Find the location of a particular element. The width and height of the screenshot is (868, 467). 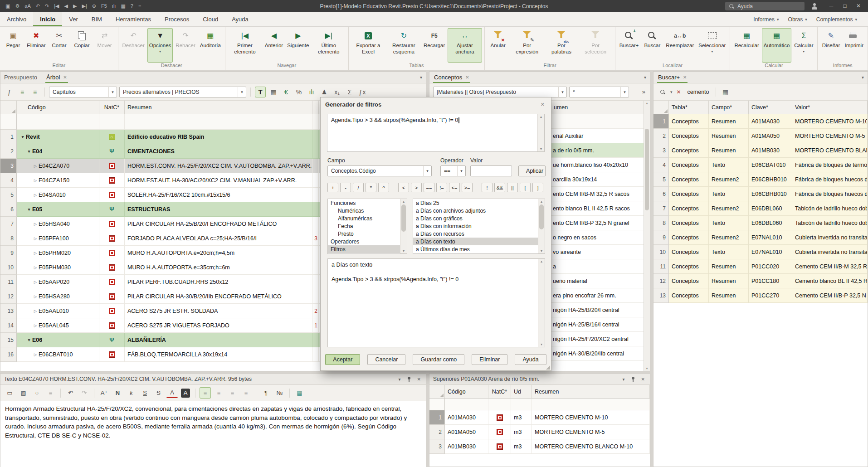

column-header-natc: NatC* is located at coordinates (112, 107).